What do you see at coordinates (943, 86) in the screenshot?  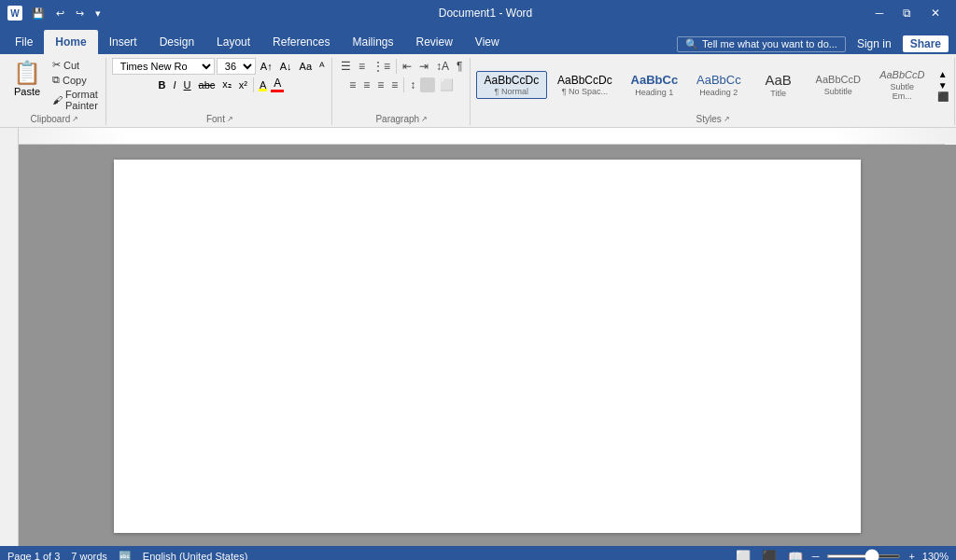 I see `styles-scroll-controls: ▲ ▼ ⬛` at bounding box center [943, 86].